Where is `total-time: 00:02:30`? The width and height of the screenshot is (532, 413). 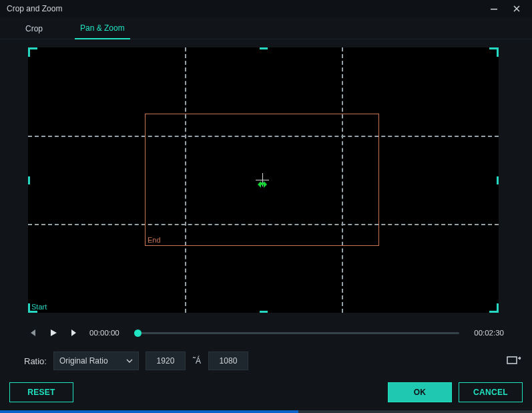 total-time: 00:02:30 is located at coordinates (489, 333).